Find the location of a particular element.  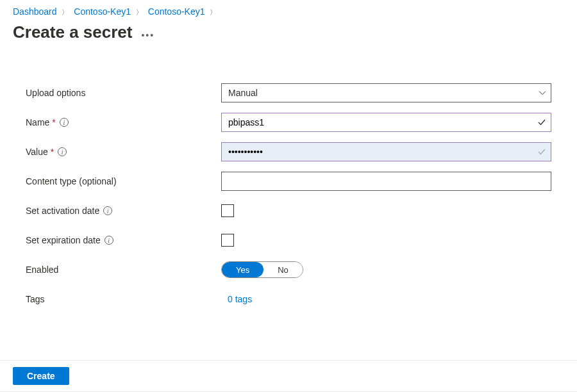

expiration-date-label: Set expiration date is located at coordinates (63, 240).